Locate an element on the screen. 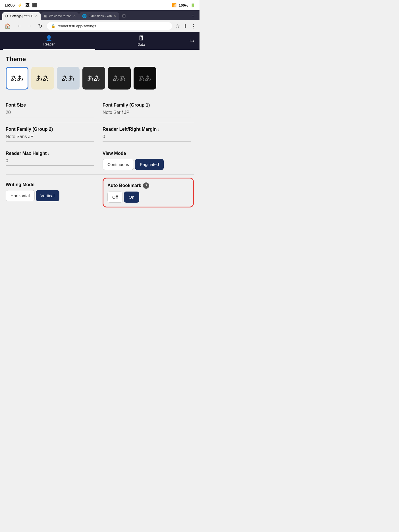  wifi-icon: 📶 is located at coordinates (174, 5).